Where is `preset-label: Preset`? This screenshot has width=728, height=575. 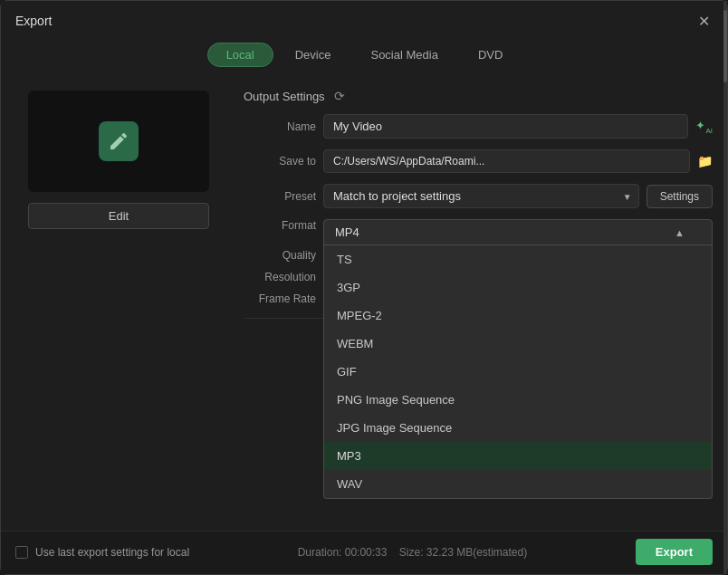 preset-label: Preset is located at coordinates (280, 196).